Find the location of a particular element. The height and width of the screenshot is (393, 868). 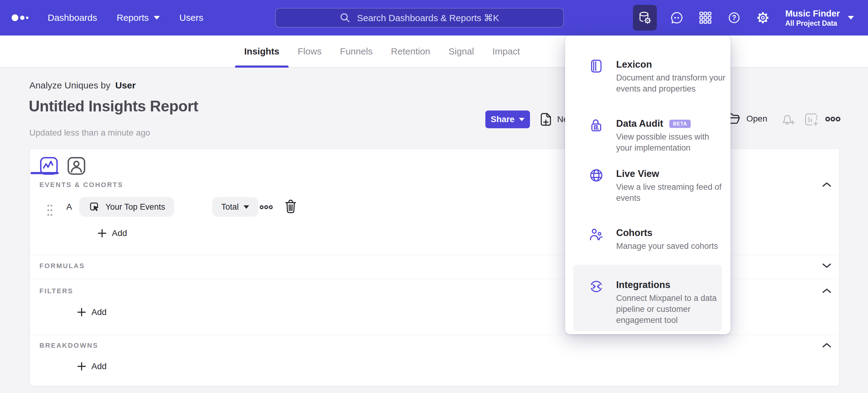

menu-item-desc: Manage your saved cohorts is located at coordinates (671, 246).